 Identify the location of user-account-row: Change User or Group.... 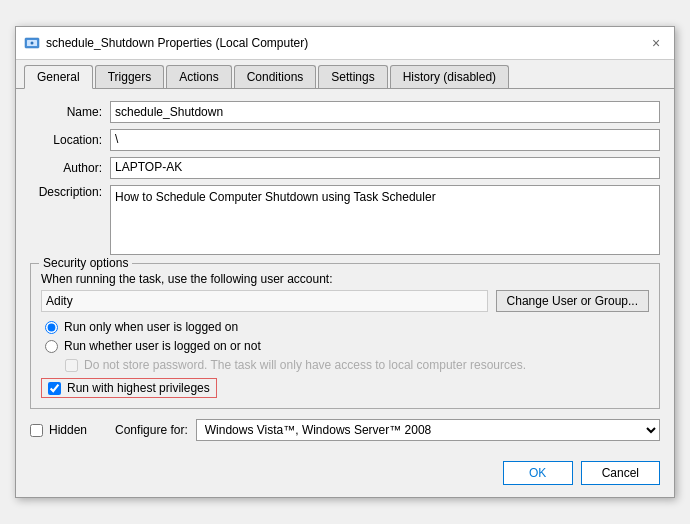
(345, 301).